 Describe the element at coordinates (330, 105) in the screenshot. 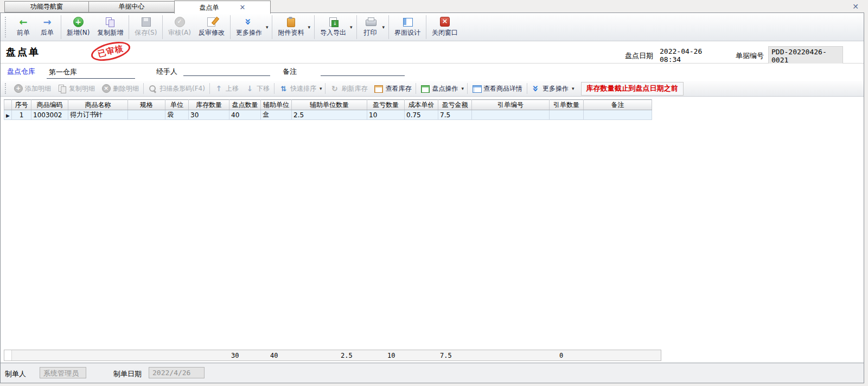

I see `col-header-aux-qty: 辅助单位数量` at that location.